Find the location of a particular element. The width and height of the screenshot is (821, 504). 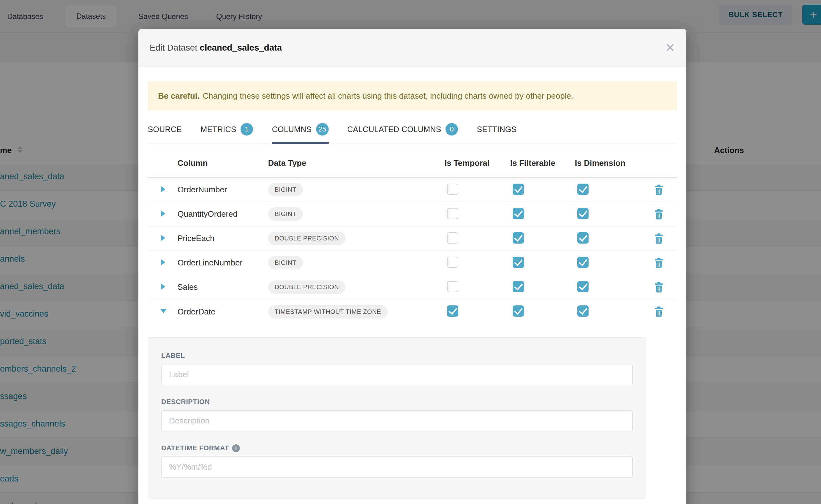

column-name: PriceEach is located at coordinates (223, 239).